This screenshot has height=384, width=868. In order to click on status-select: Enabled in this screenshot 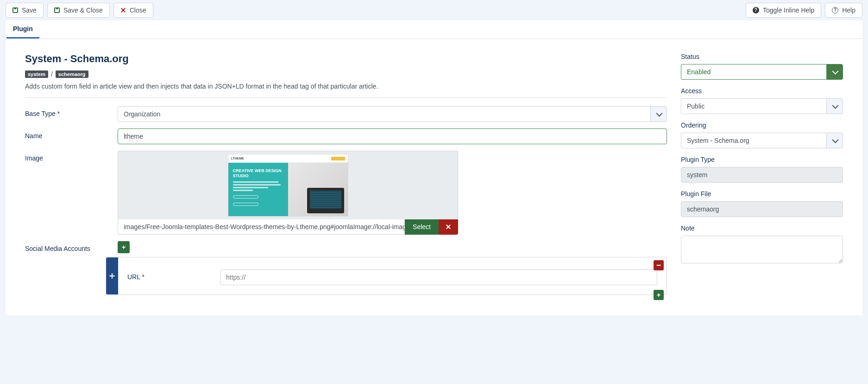, I will do `click(762, 72)`.